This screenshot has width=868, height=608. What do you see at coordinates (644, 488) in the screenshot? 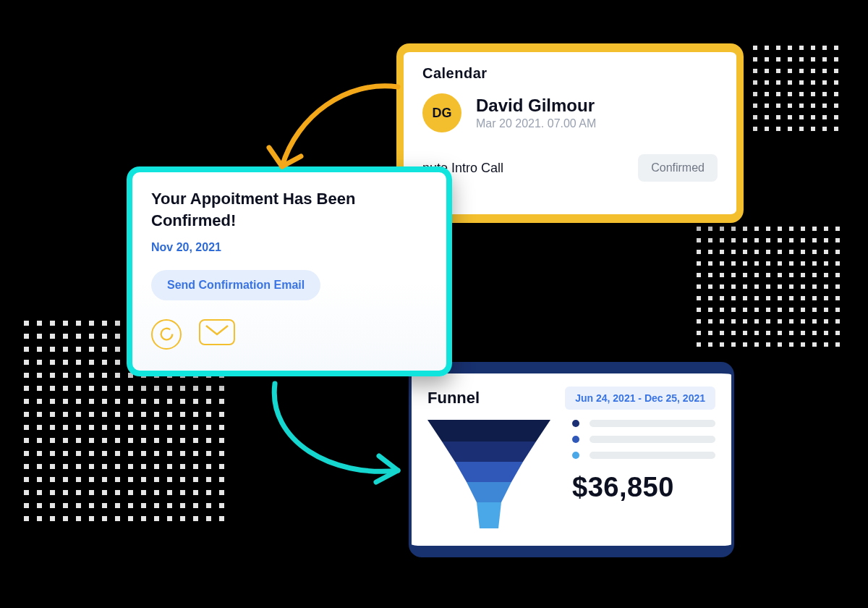
I see `funnel-total-value: $36,850` at bounding box center [644, 488].